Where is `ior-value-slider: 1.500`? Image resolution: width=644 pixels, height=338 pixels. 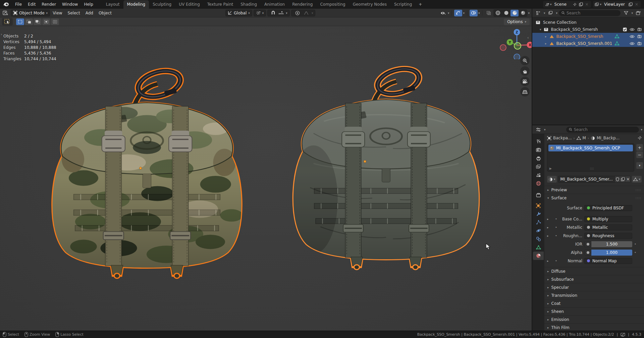
ior-value-slider: 1.500 is located at coordinates (612, 244).